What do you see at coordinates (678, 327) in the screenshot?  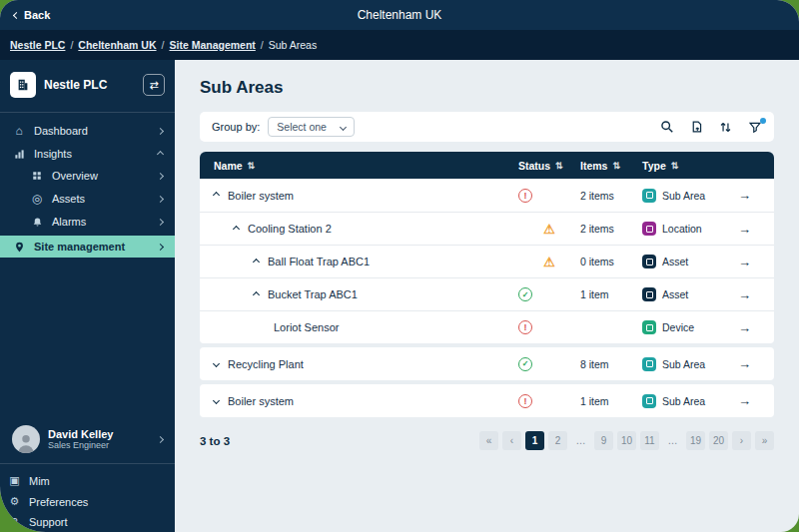 I see `type-label: Device` at bounding box center [678, 327].